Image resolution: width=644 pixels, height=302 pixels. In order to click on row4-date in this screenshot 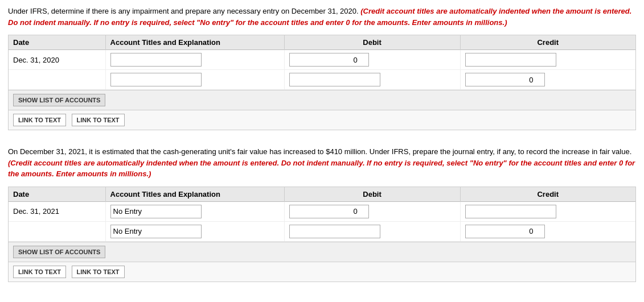, I will do `click(57, 231)`.